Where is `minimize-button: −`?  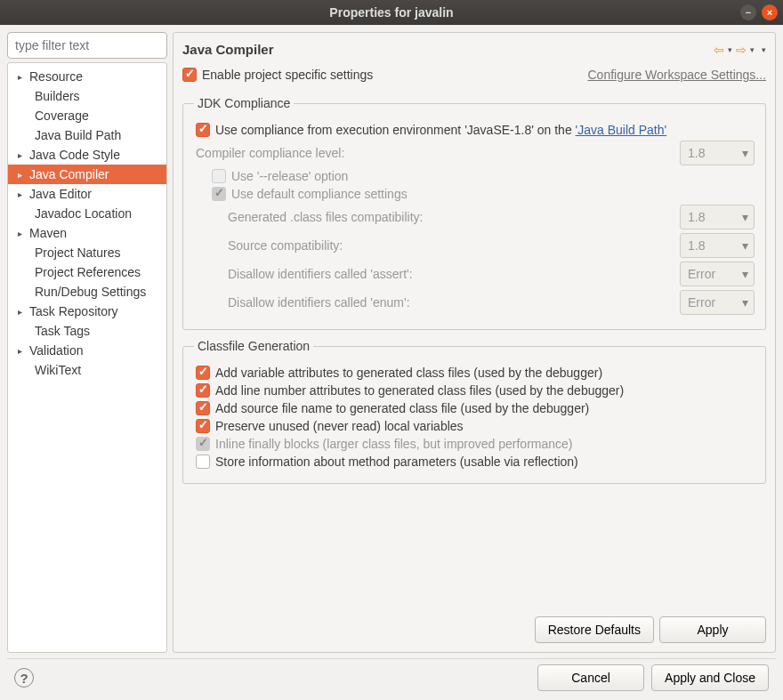
minimize-button: − is located at coordinates (748, 12).